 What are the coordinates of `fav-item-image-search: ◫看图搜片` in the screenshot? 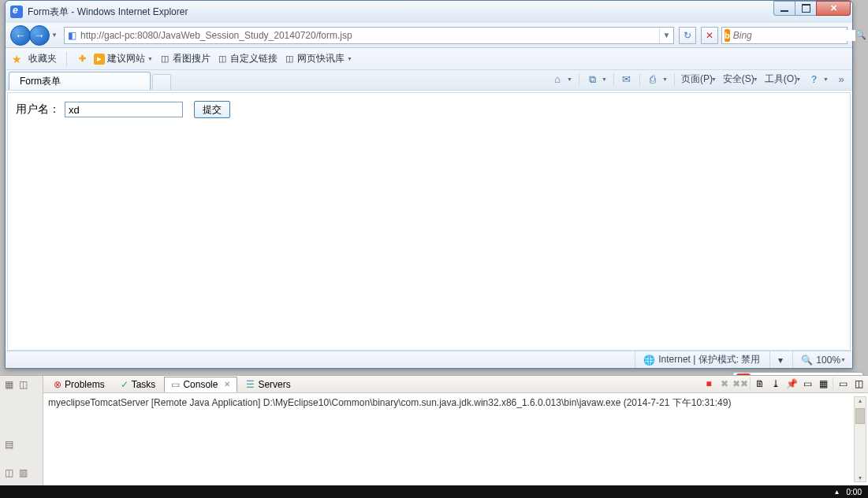 It's located at (184, 58).